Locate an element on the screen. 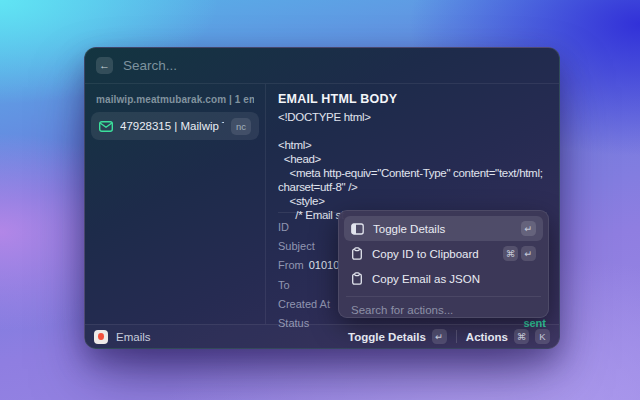  metadata-label: From is located at coordinates (291, 265).